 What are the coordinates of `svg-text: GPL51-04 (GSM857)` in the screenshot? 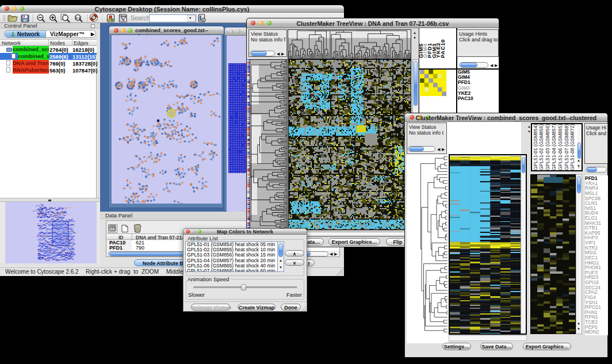 It's located at (554, 147).